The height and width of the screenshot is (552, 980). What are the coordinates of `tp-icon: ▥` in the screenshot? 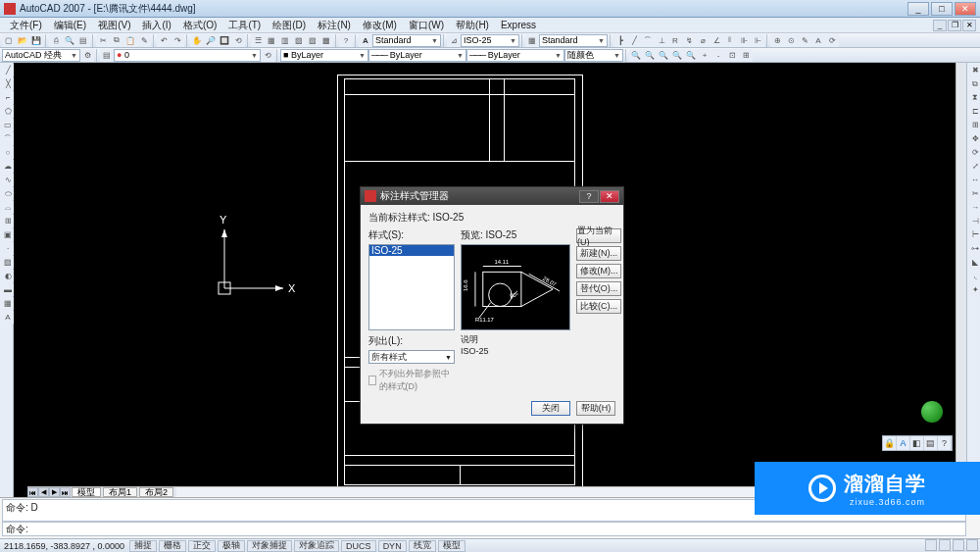 It's located at (285, 41).